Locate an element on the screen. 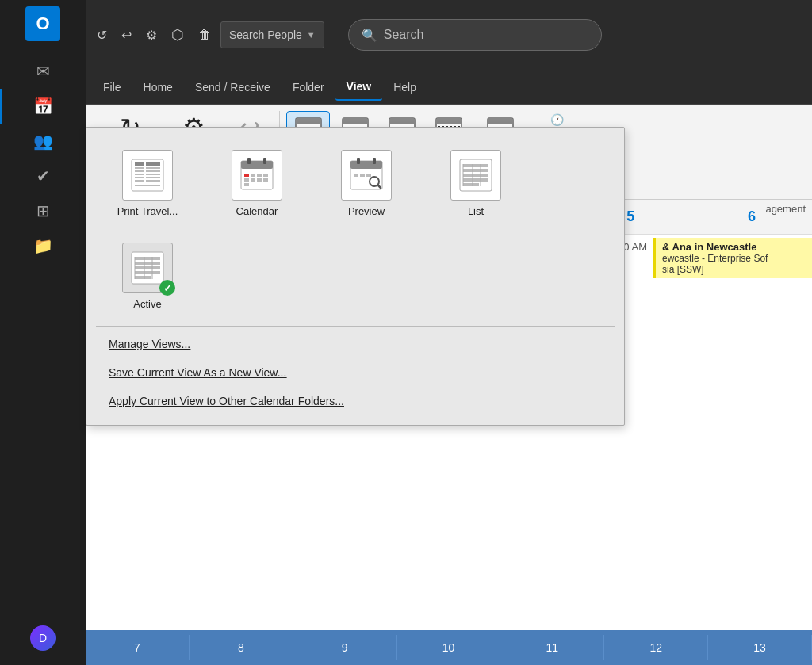 This screenshot has height=665, width=812. calendar-event: & Ana in Newcastle ewcastle - Enterprise… is located at coordinates (733, 258).